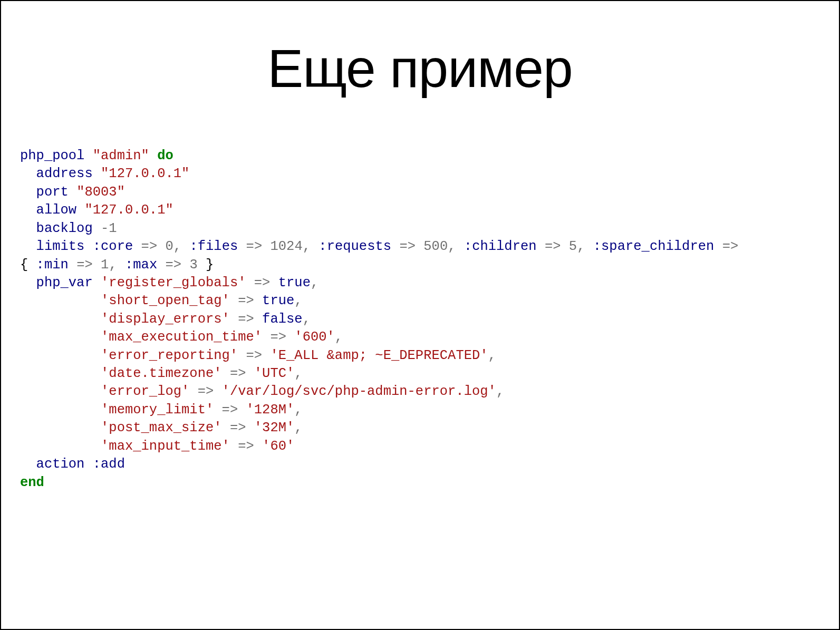  Describe the element at coordinates (355, 247) in the screenshot. I see `code-token: :requests` at that location.